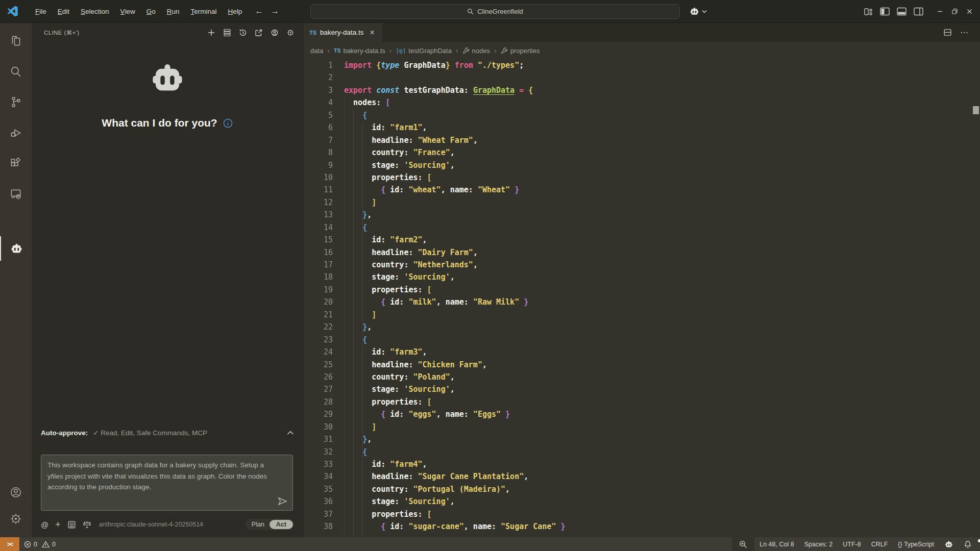 This screenshot has width=980, height=551. What do you see at coordinates (151, 11) in the screenshot?
I see `menu-go: Go` at bounding box center [151, 11].